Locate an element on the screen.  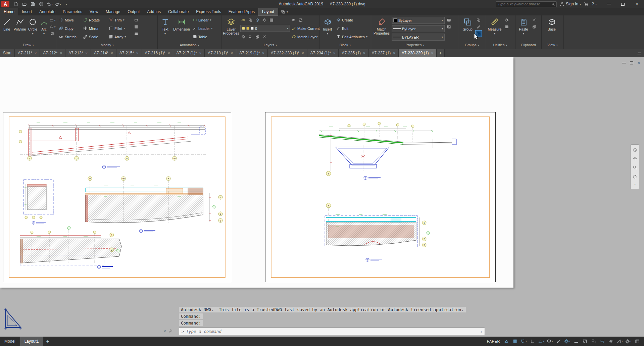
trim-button: Trim▾ is located at coordinates (120, 20).